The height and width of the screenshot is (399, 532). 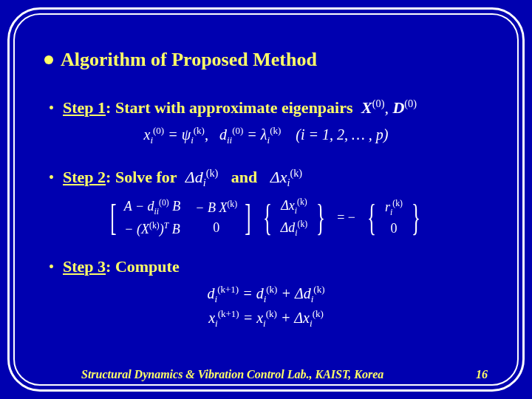 I want to click on heading-text: Algorithm of Proposed Method, so click(x=189, y=60).